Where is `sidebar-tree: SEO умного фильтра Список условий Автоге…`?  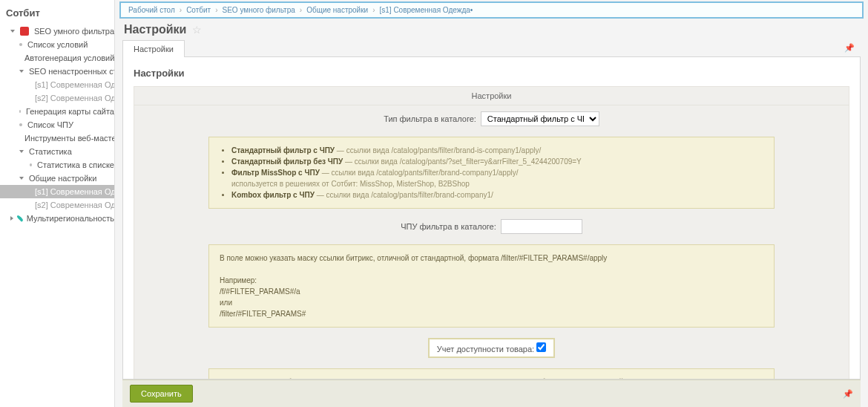 sidebar-tree: SEO умного фильтра Список условий Автоге… is located at coordinates (57, 125).